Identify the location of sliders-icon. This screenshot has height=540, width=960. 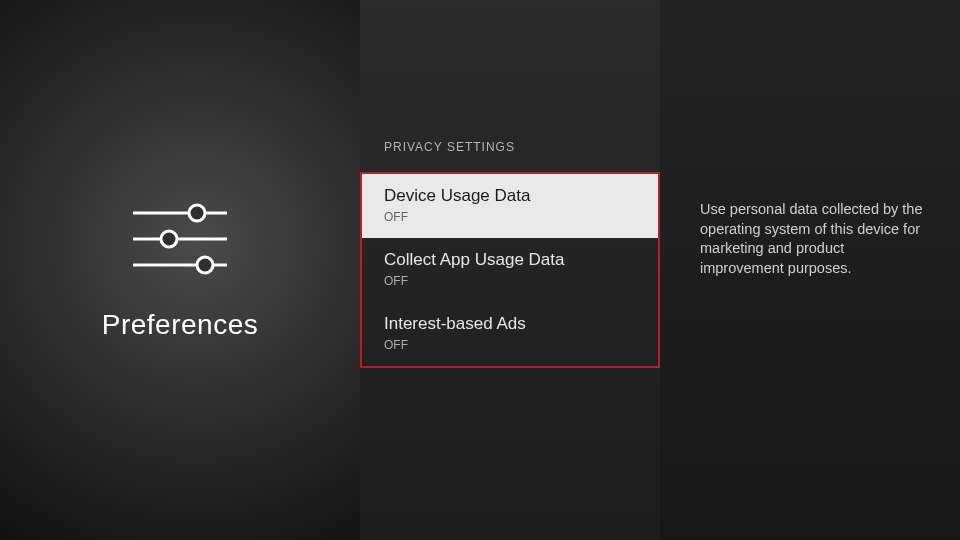
(180, 239).